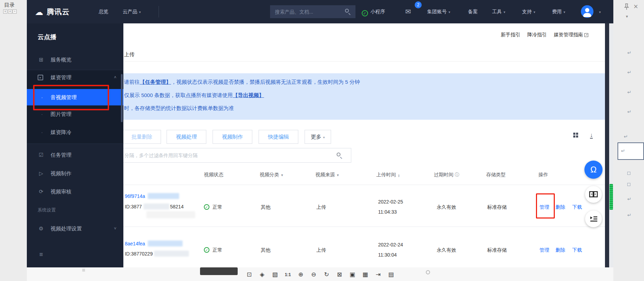 The image size is (644, 281). Describe the element at coordinates (301, 275) in the screenshot. I see `zoom-in-icon: ⊕` at that location.